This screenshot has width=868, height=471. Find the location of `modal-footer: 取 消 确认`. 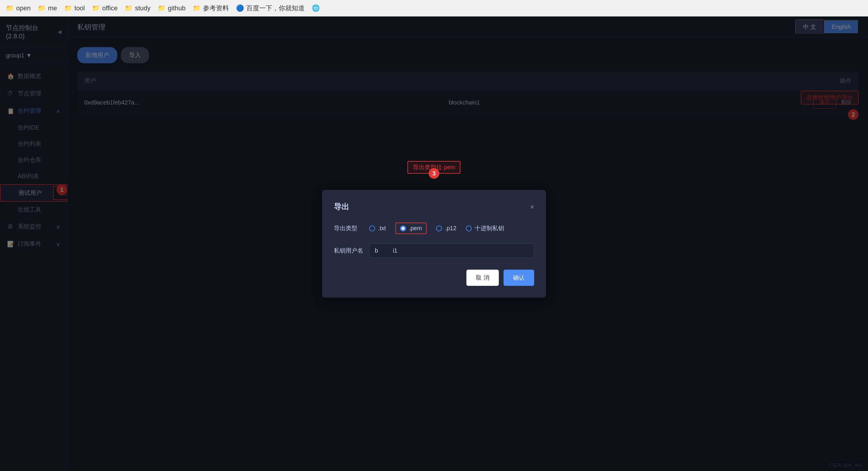

modal-footer: 取 消 确认 is located at coordinates (434, 278).